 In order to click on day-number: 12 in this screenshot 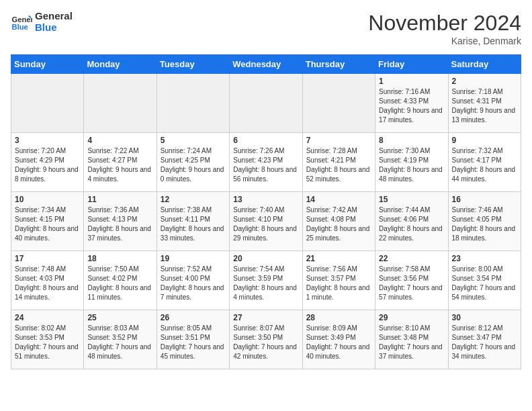, I will do `click(193, 199)`.